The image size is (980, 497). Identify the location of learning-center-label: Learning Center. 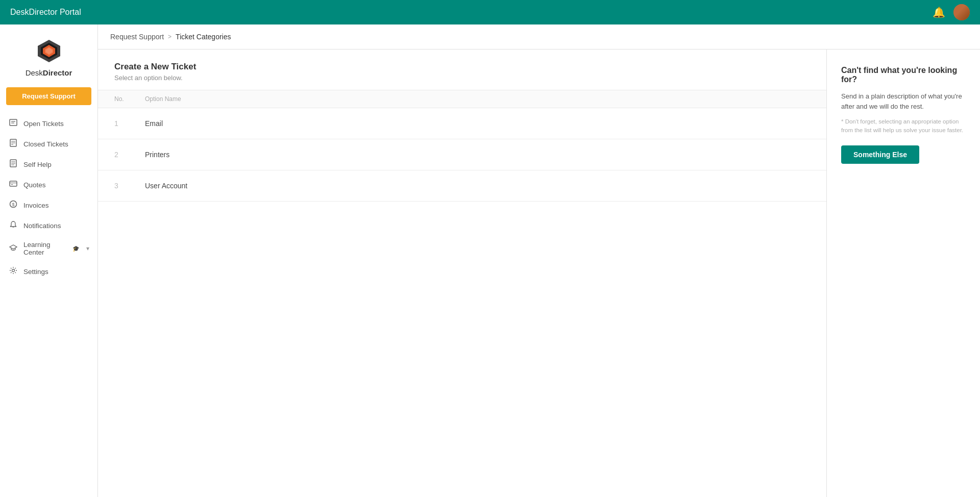
(45, 248).